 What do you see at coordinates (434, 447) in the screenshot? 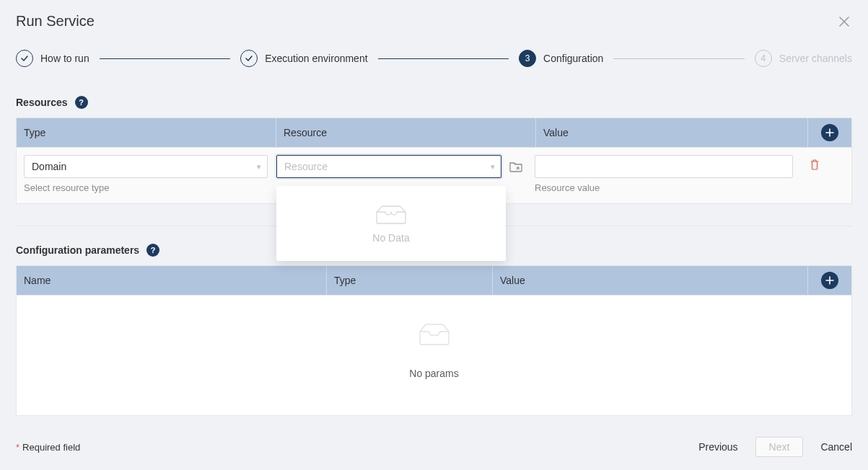
I see `modal-footer: *Required field Previous Next Cancel` at bounding box center [434, 447].